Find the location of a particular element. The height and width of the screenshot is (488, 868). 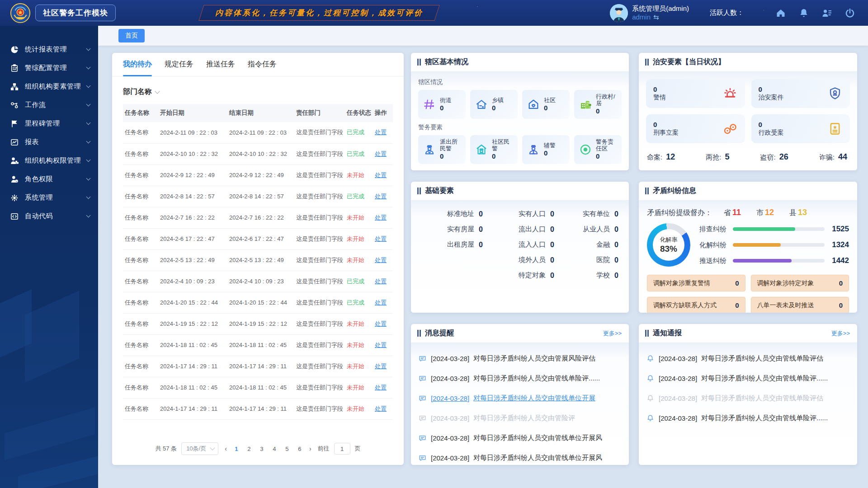

notice-date: [2024-03-28] is located at coordinates (678, 359).